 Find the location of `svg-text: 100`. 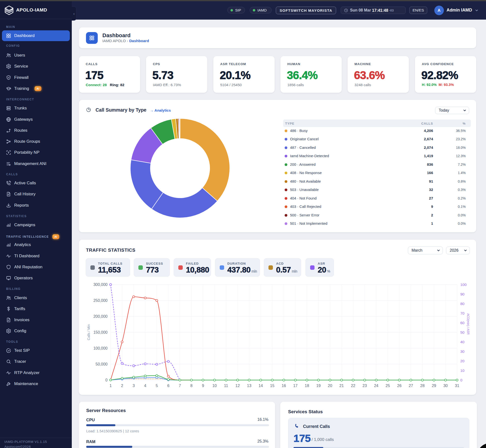

svg-text: 100 is located at coordinates (463, 284).